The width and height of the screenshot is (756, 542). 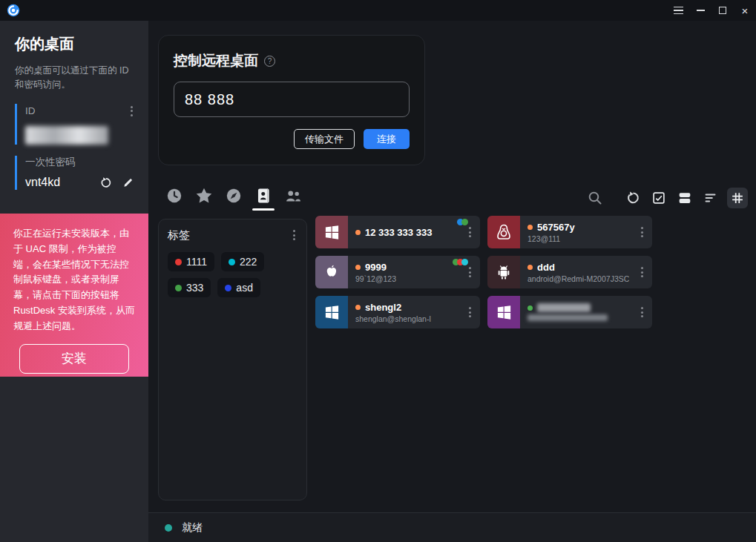 What do you see at coordinates (75, 44) in the screenshot?
I see `sidebar-title: 你的桌面` at bounding box center [75, 44].